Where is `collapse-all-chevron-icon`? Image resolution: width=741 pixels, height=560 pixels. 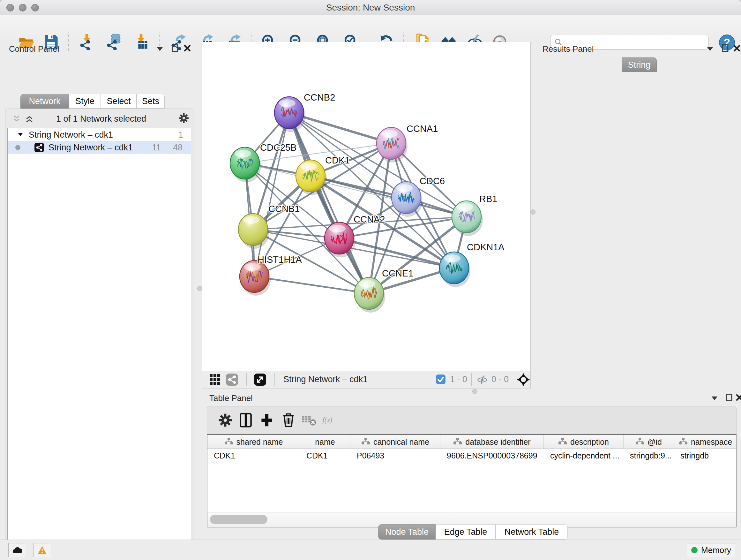 collapse-all-chevron-icon is located at coordinates (17, 119).